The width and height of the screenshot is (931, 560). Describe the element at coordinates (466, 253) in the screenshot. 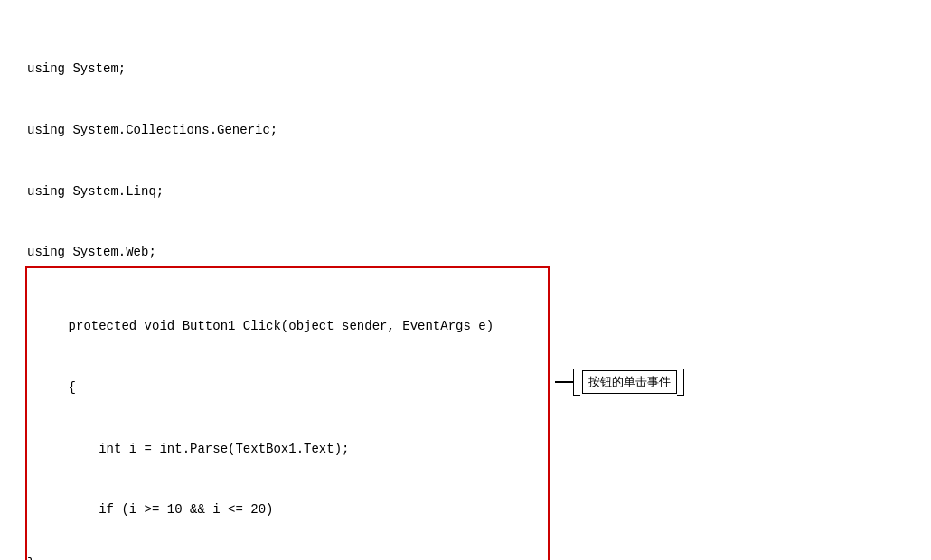

I see `code-line: using System.Web;` at that location.